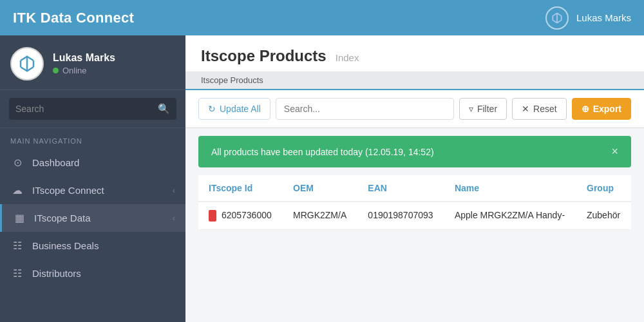 This screenshot has width=644, height=322. What do you see at coordinates (322, 18) in the screenshot?
I see `top-header: ITK Data Connect Lukas Marks` at bounding box center [322, 18].